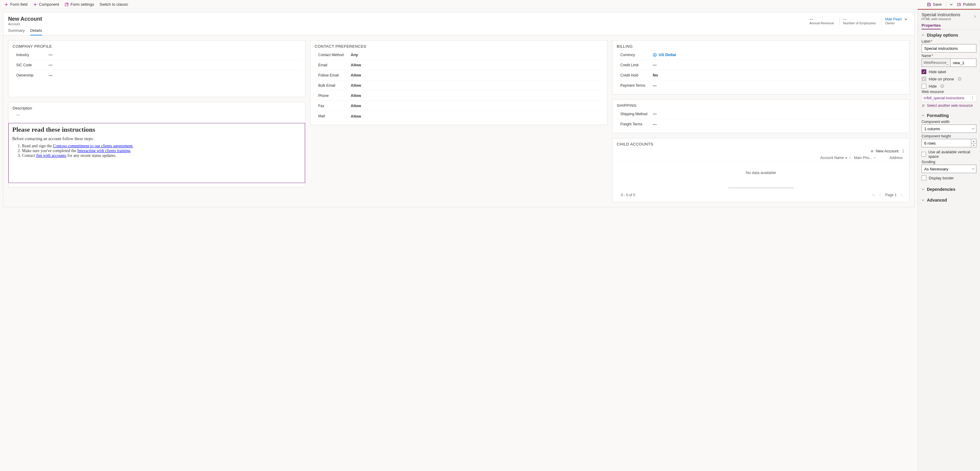 Image resolution: width=980 pixels, height=471 pixels. Describe the element at coordinates (157, 65) in the screenshot. I see `field-sic-code: SIC Code ---` at that location.